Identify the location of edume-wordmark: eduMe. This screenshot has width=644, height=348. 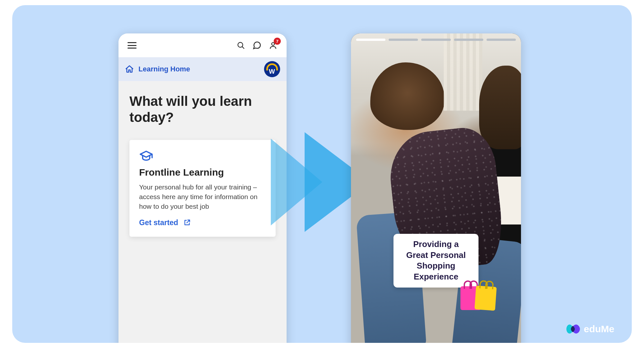
(599, 329).